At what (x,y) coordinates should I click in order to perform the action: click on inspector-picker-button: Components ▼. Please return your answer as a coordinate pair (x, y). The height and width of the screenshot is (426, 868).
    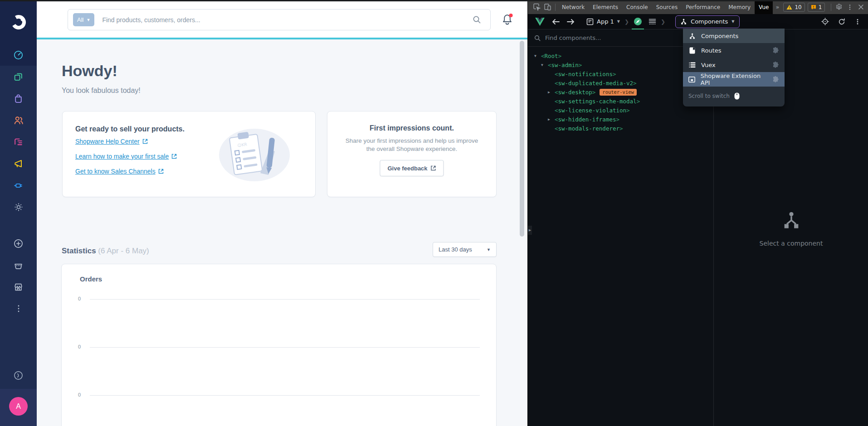
    Looking at the image, I should click on (707, 22).